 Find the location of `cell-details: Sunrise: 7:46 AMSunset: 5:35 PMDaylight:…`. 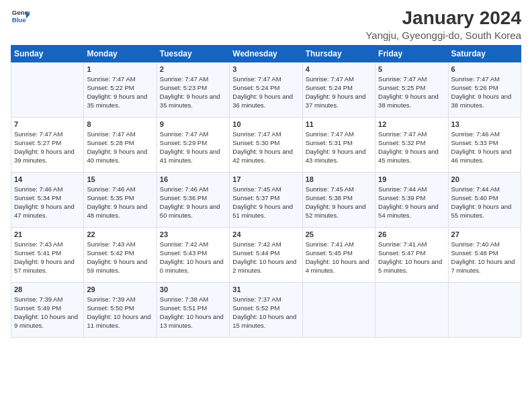

cell-details: Sunrise: 7:46 AMSunset: 5:35 PMDaylight:… is located at coordinates (120, 203).